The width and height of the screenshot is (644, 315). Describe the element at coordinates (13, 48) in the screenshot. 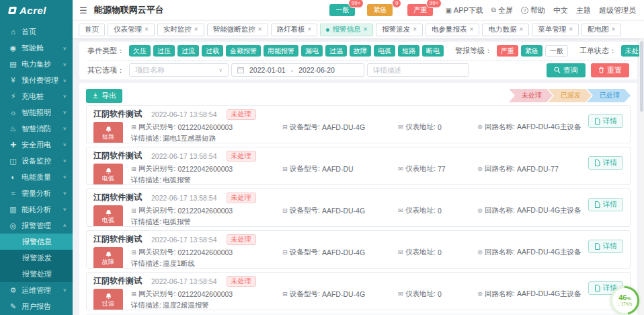

I see `dashboard-icon` at that location.